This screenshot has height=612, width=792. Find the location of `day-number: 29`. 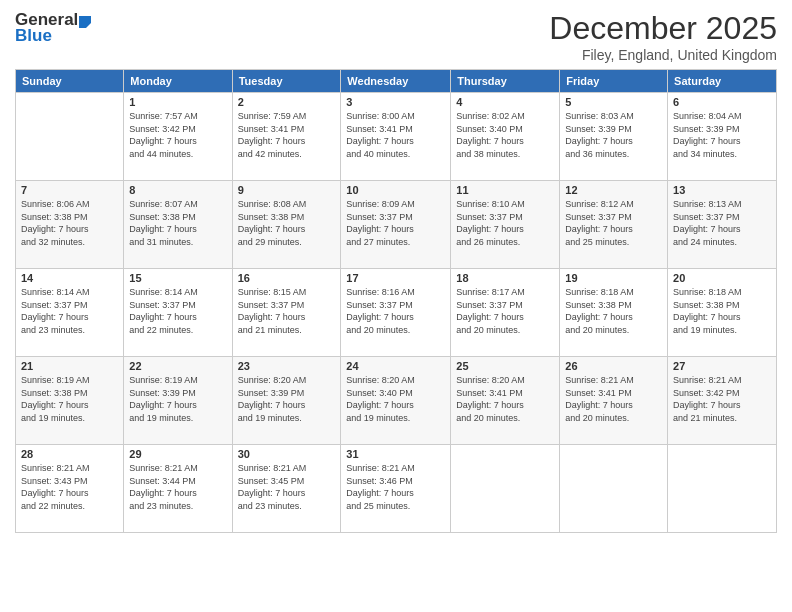

day-number: 29 is located at coordinates (178, 454).